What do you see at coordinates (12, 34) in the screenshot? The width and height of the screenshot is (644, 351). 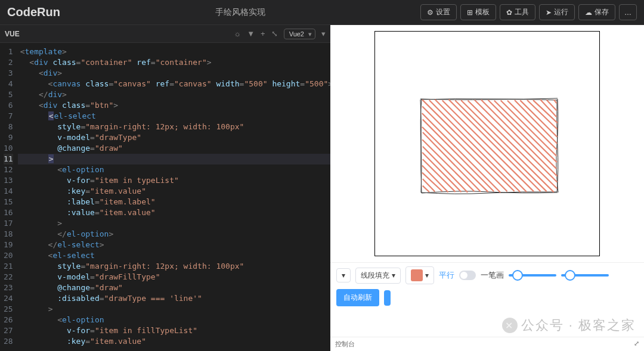 I see `editor-language-label: VUE` at bounding box center [12, 34].